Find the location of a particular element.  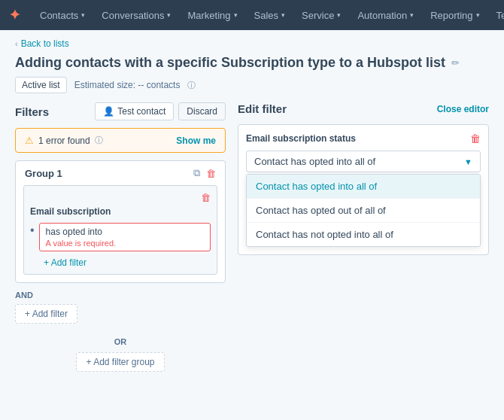

edit-filter-header: Edit filter Close editor is located at coordinates (363, 108).